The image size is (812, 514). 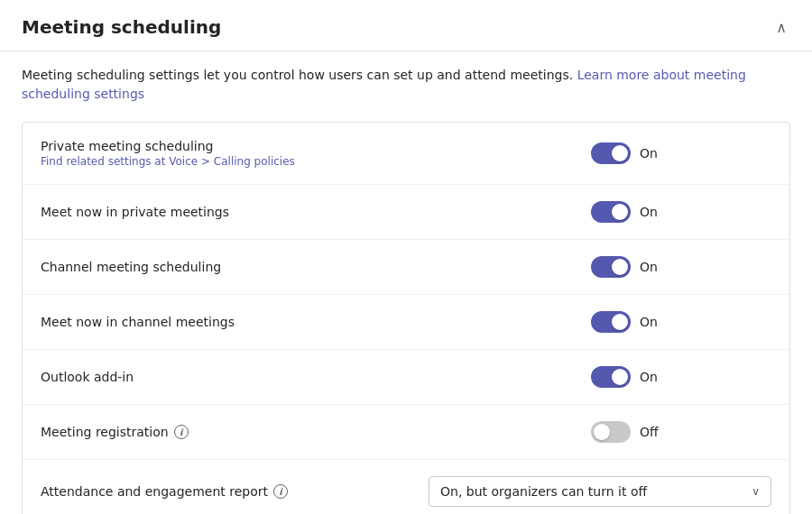 What do you see at coordinates (181, 432) in the screenshot?
I see `info-icon-meeting-registration: i` at bounding box center [181, 432].